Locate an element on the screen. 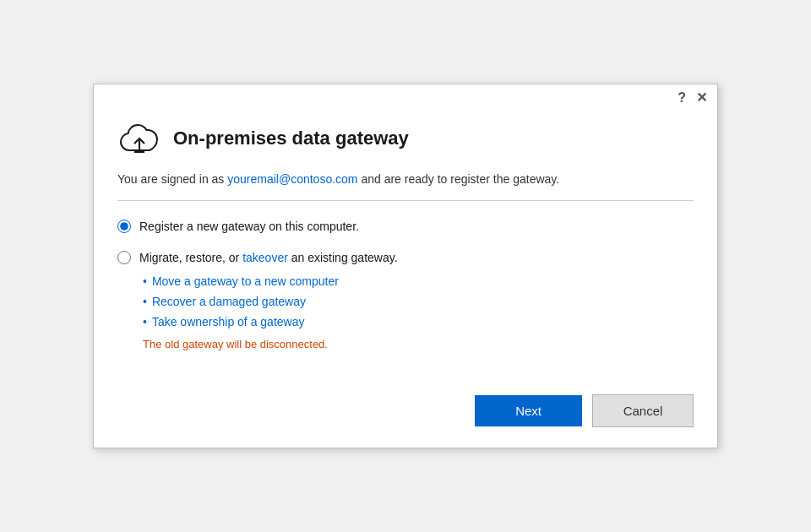 This screenshot has width=811, height=532. migrate-label-group: Migrate, restore, or takeover an existin… is located at coordinates (269, 299).